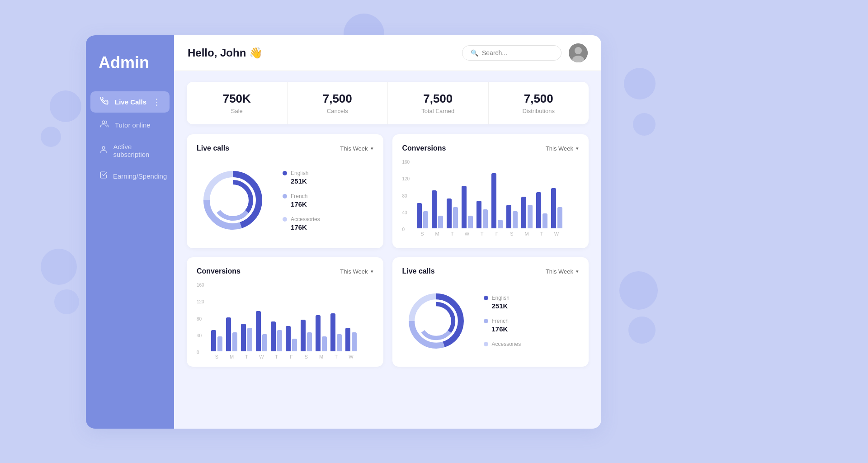 This screenshot has height=463, width=868. I want to click on sidebar-item-live-calls: Live Calls ⋮, so click(130, 102).